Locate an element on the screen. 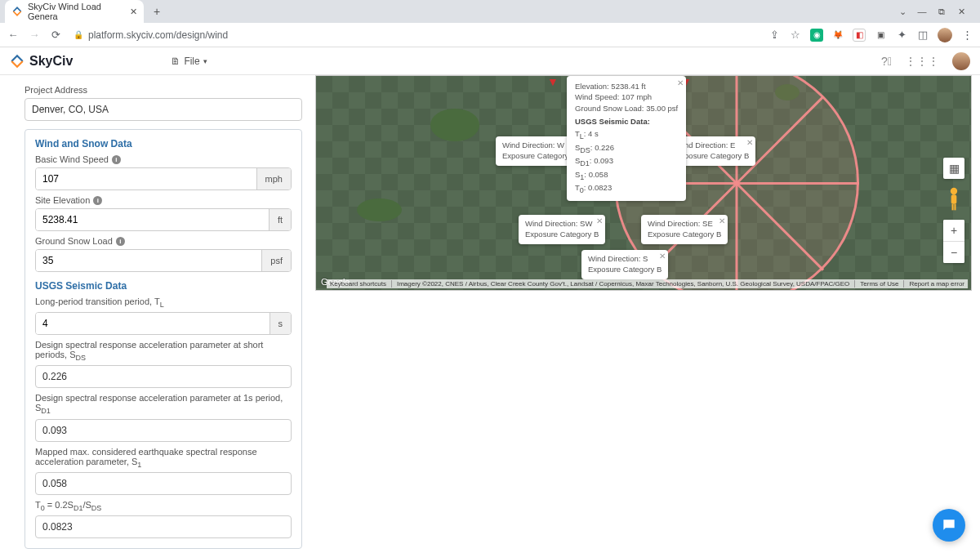  ground-snow-load-field is located at coordinates (149, 261).